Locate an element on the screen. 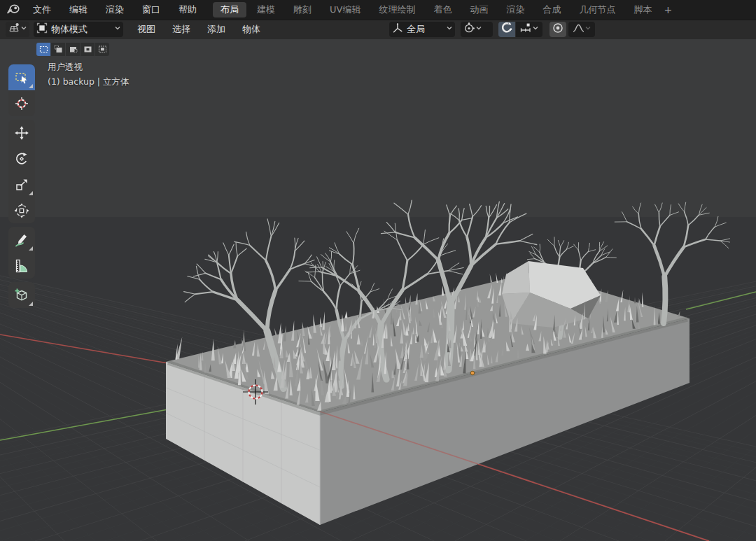 Image resolution: width=756 pixels, height=541 pixels. tool-measure-button is located at coordinates (22, 266).